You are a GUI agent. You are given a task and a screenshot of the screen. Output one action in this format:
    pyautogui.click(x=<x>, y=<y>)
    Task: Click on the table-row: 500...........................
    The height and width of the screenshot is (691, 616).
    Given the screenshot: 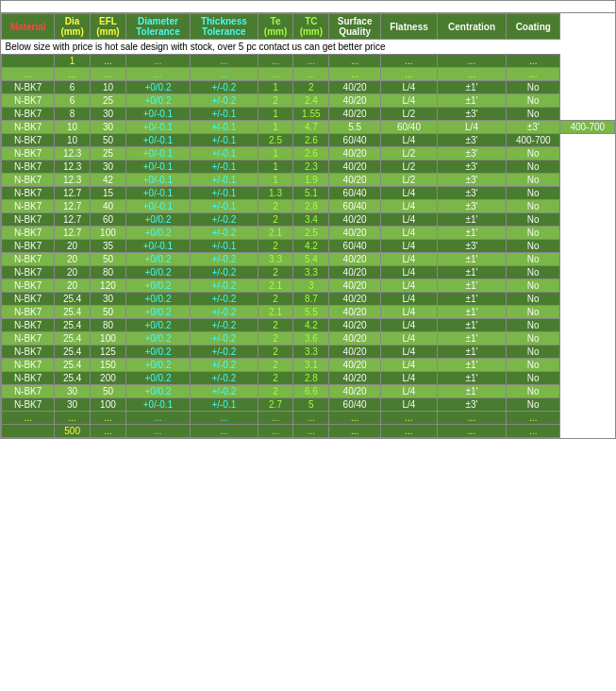 What is the action you would take?
    pyautogui.click(x=308, y=431)
    